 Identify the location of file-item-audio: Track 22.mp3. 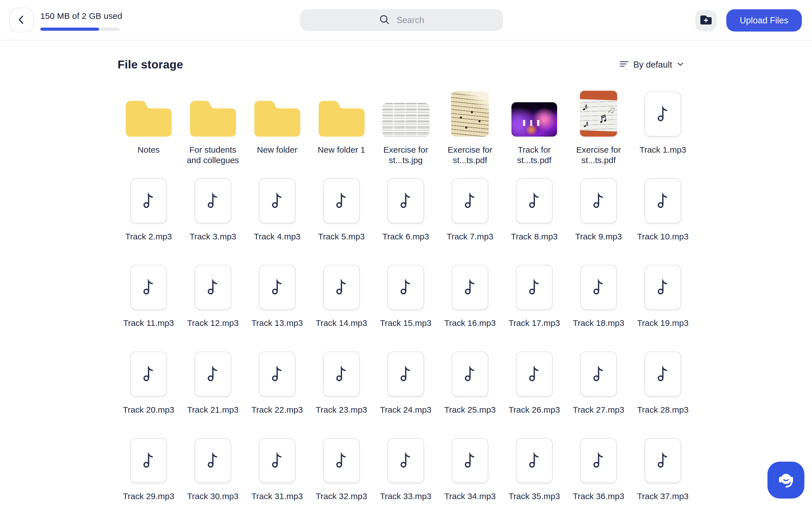
(277, 395).